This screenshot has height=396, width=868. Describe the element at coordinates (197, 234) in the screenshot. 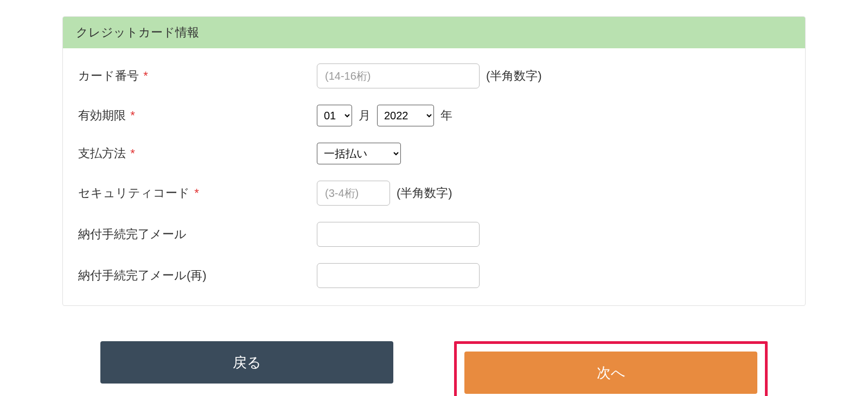

I see `email-label: 納付手続完了メール` at that location.